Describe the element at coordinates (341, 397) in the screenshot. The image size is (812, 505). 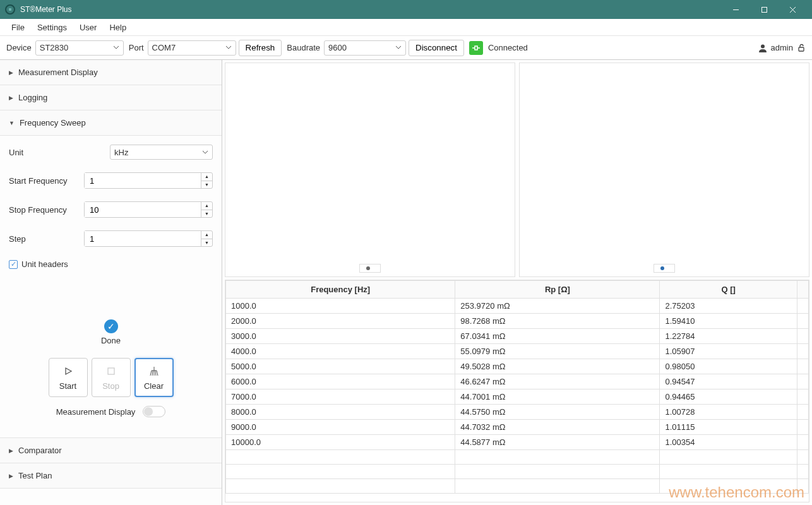
I see `table-cell: 7000.0` at that location.